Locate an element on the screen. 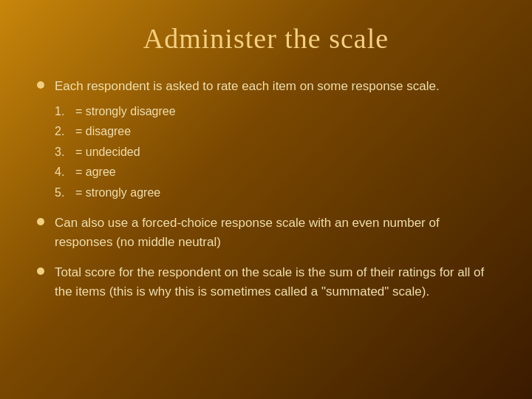 Image resolution: width=532 pixels, height=399 pixels. bullet-1-text: Each respondent is asked to rate each it… is located at coordinates (247, 86).